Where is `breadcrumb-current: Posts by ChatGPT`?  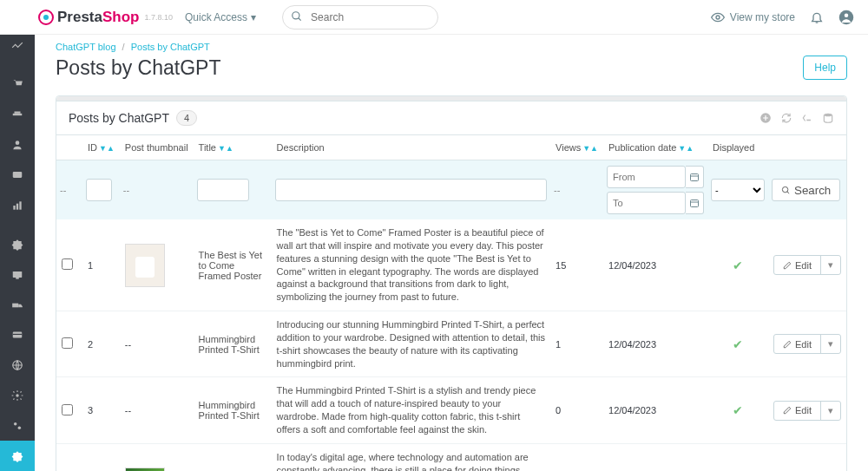
breadcrumb-current: Posts by ChatGPT is located at coordinates (170, 47).